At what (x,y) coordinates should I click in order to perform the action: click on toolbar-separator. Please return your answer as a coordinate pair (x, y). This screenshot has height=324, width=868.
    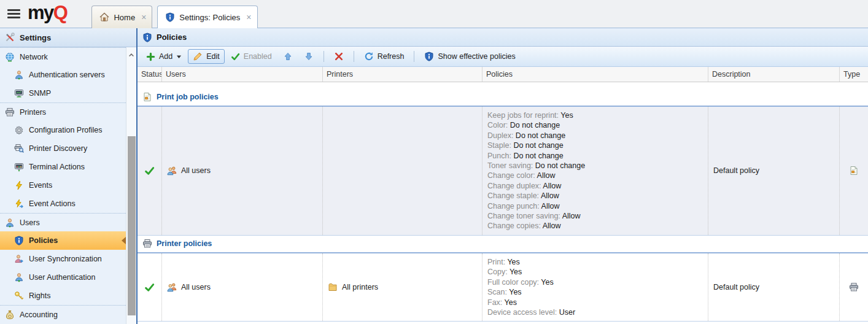
    Looking at the image, I should click on (414, 56).